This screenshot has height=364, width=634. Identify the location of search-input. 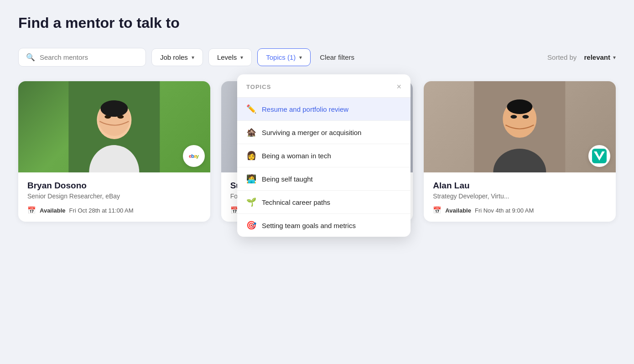
(89, 57).